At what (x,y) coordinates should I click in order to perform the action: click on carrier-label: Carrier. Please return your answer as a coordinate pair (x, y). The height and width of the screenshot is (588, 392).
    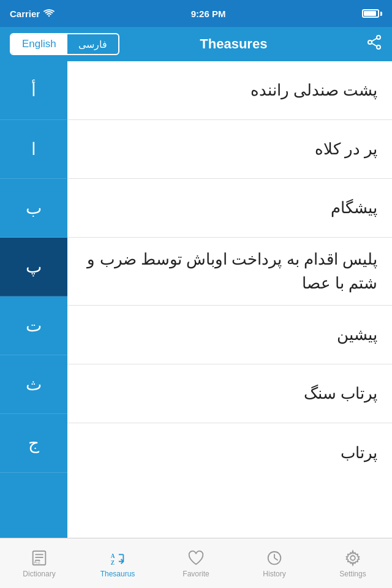
    Looking at the image, I should click on (24, 13).